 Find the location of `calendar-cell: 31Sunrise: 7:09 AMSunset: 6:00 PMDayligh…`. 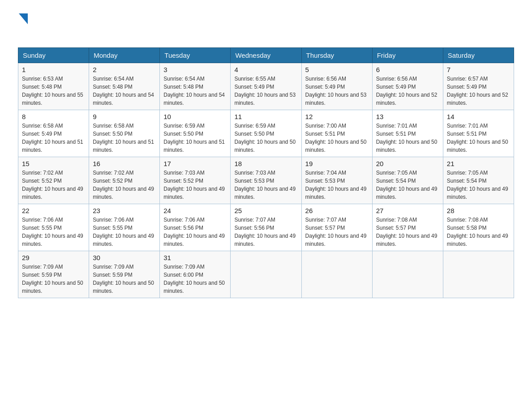

calendar-cell: 31Sunrise: 7:09 AMSunset: 6:00 PMDayligh… is located at coordinates (195, 275).